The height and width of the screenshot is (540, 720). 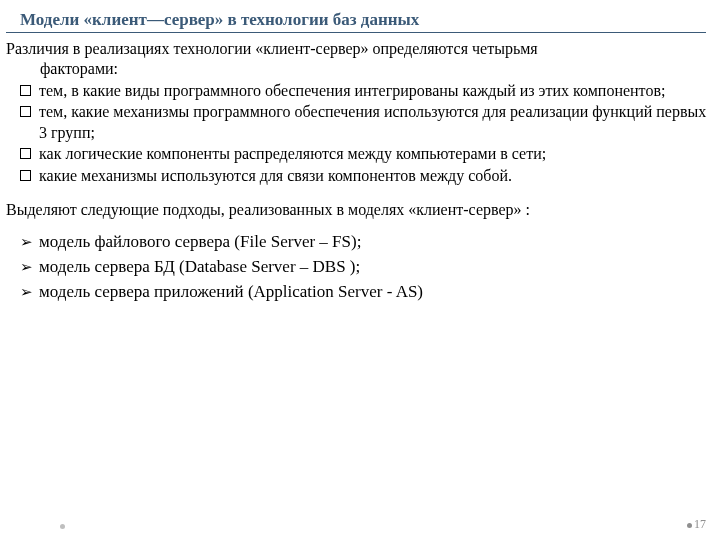 What do you see at coordinates (62, 526) in the screenshot?
I see `decorative-dot` at bounding box center [62, 526].